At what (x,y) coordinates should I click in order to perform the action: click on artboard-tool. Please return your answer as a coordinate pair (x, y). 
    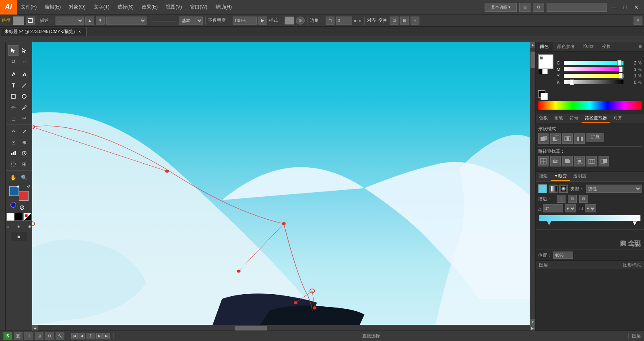
    Looking at the image, I should click on (13, 164).